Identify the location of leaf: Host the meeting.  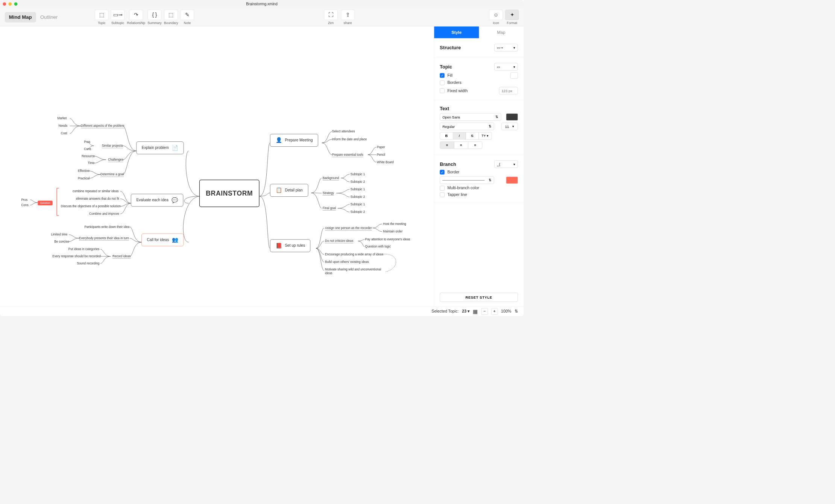
(395, 224).